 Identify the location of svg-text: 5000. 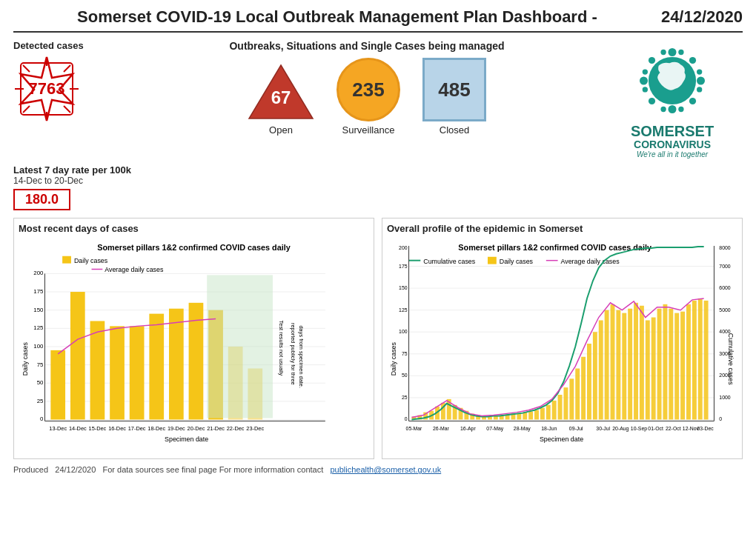
(725, 310).